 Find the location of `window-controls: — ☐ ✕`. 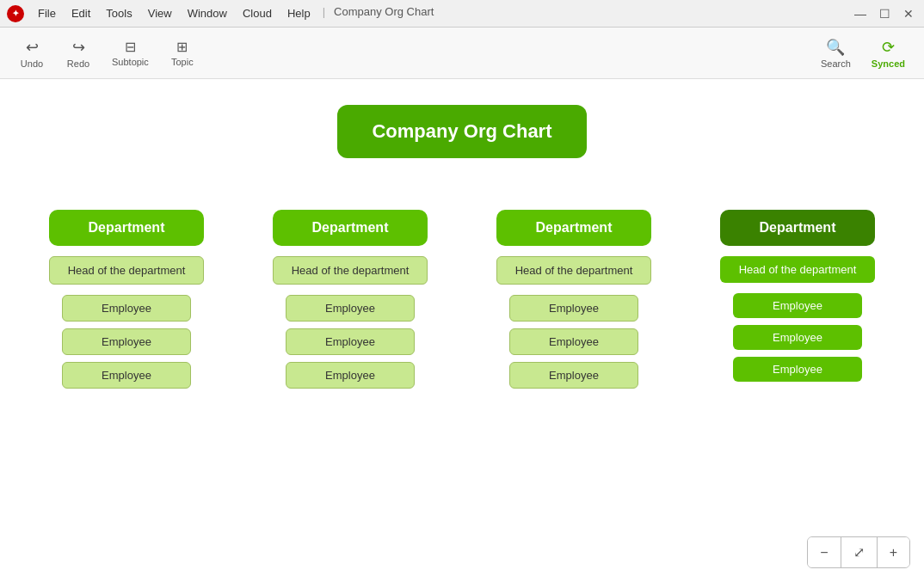

window-controls: — ☐ ✕ is located at coordinates (884, 14).